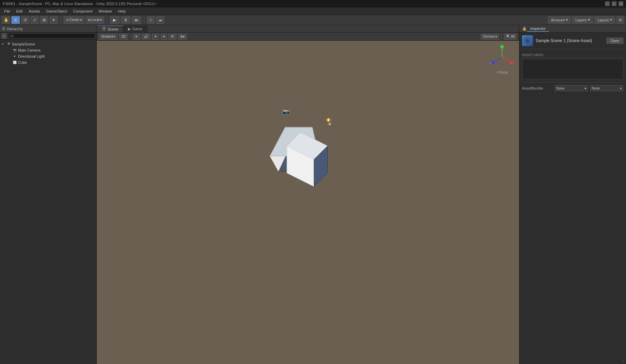 This screenshot has width=626, height=364. Describe the element at coordinates (57, 11) in the screenshot. I see `menu-gameobject: GameObject` at that location.